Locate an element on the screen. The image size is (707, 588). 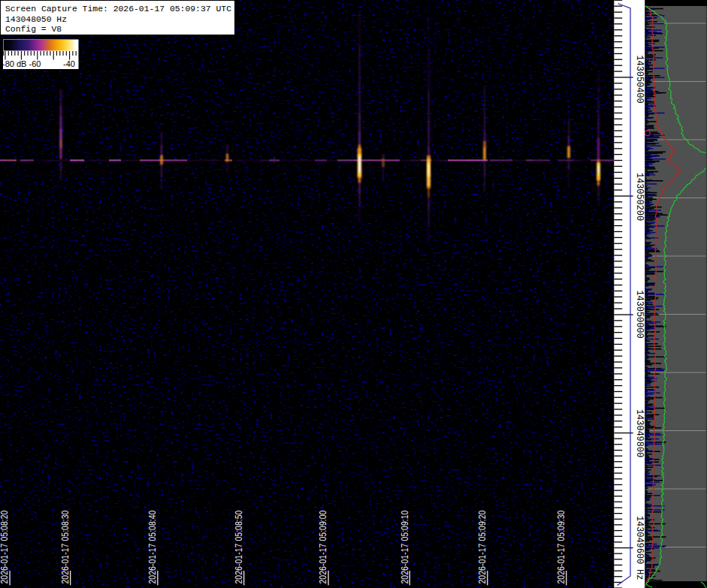
svg-text: 2026-01-17 05:09:10 is located at coordinates (405, 547).